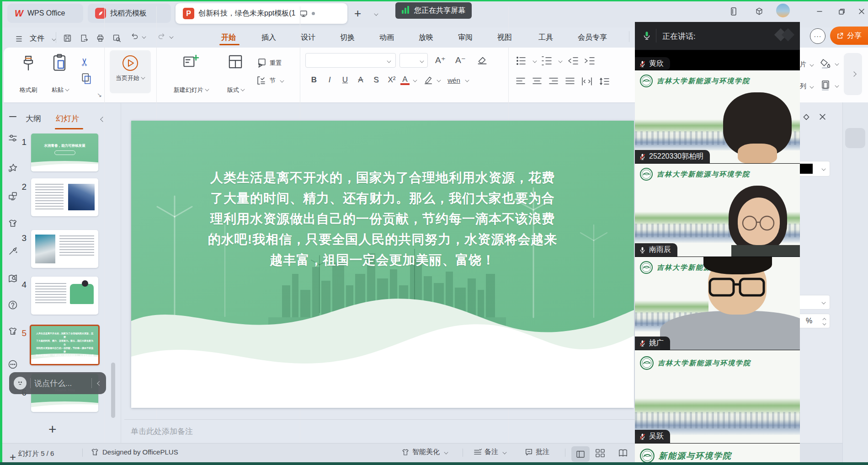  Describe the element at coordinates (454, 80) in the screenshot. I see `pinyin-guide-button: wén` at that location.